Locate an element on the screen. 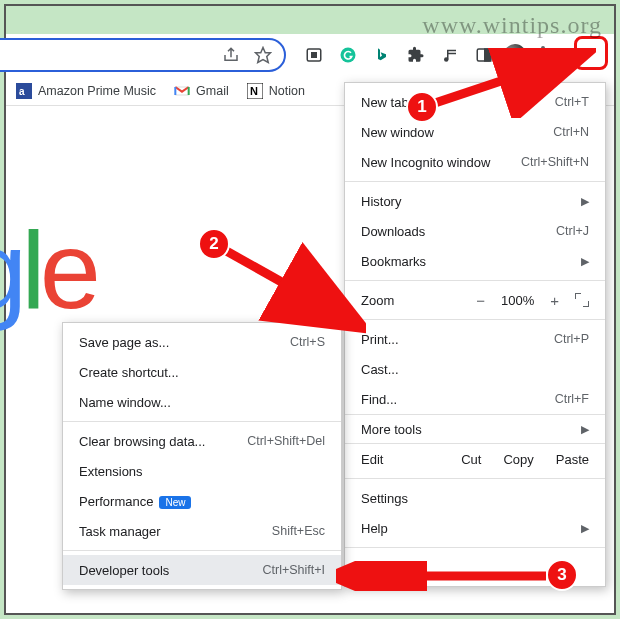  menu-label: New window is located at coordinates (398, 132).